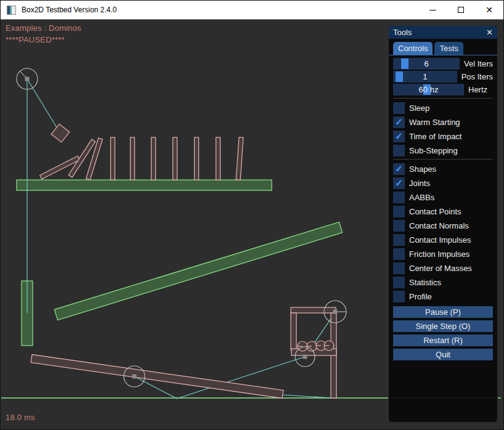  Describe the element at coordinates (439, 225) in the screenshot. I see `checkbox-label: Contact Normals` at that location.